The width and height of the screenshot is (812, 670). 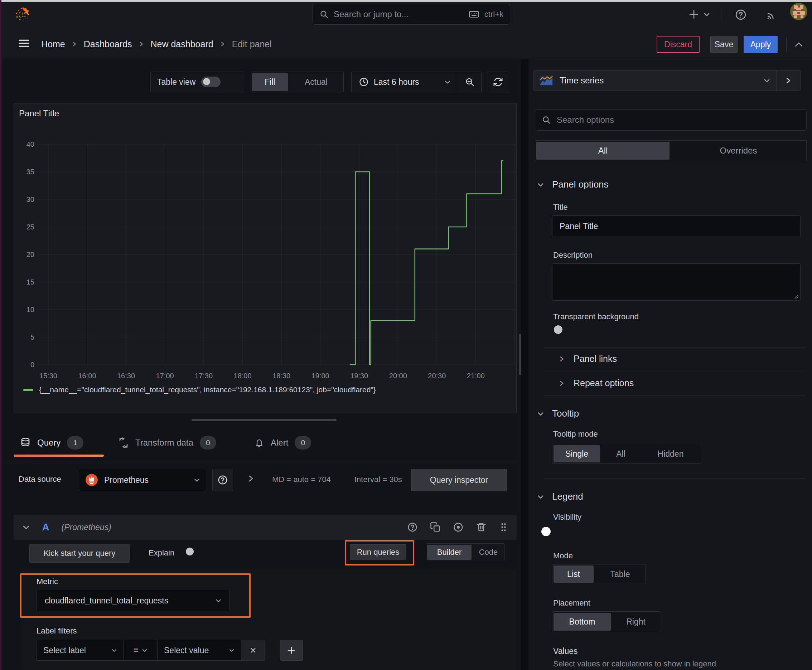 What do you see at coordinates (406, 1) in the screenshot?
I see `screen-top-edge` at bounding box center [406, 1].